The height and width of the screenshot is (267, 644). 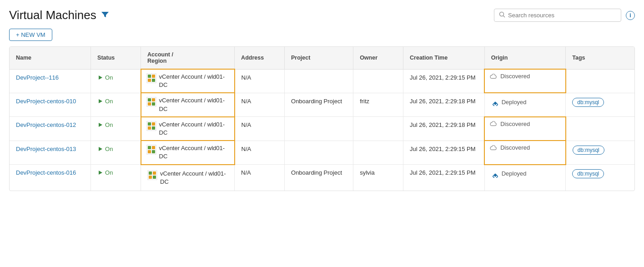 What do you see at coordinates (105, 15) in the screenshot?
I see `filter-icon` at bounding box center [105, 15].